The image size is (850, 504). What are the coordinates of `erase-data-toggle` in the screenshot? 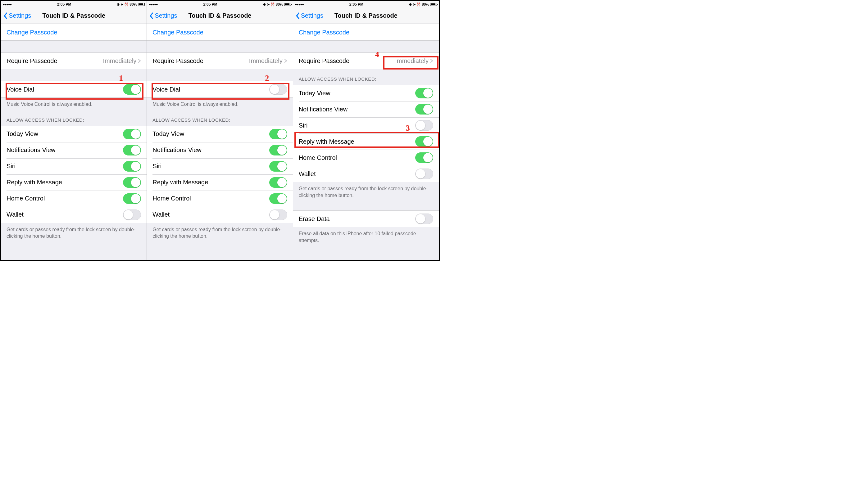 It's located at (424, 219).